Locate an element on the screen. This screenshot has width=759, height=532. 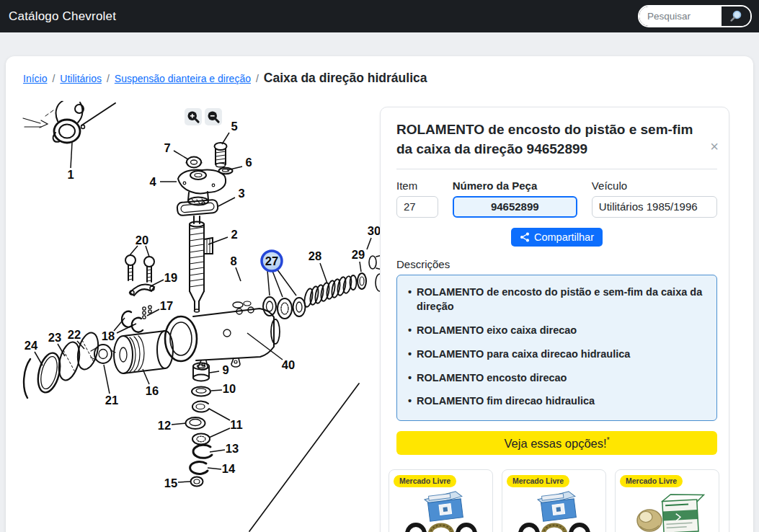
descriptions-box: •ROLAMENTO de encosto do pistão e sem-fi… is located at coordinates (556, 347).